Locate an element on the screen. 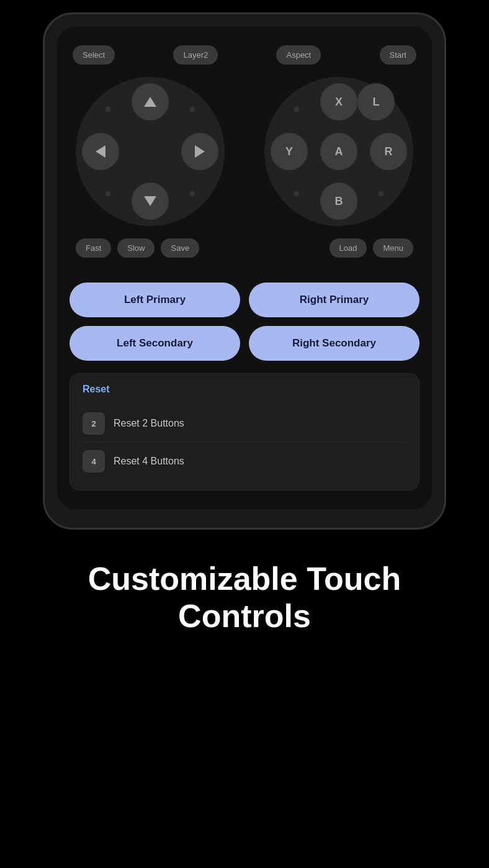  reset-section: Reset 2 Reset 2 Buttons 4 Reset 4 Button… is located at coordinates (244, 432).